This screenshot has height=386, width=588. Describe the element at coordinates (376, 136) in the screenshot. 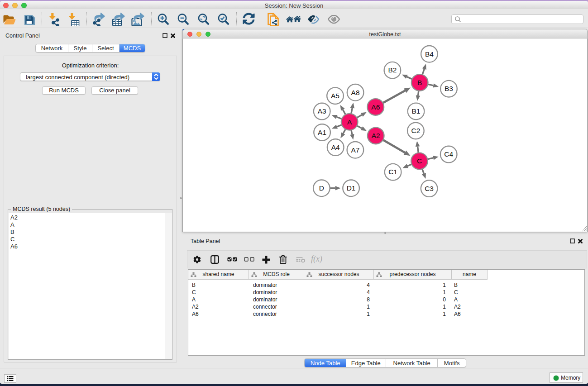

I see `svg-text: A2` at that location.